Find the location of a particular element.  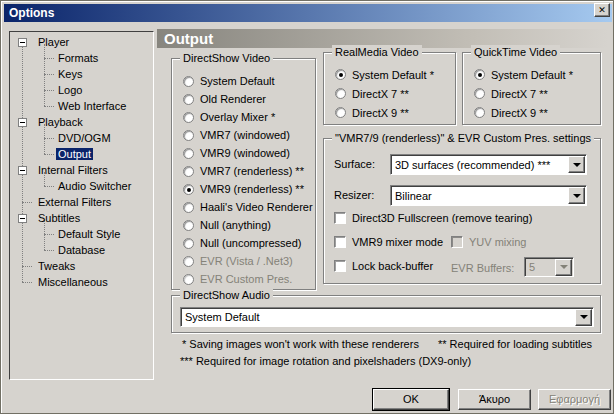

titlebar: Options is located at coordinates (308, 13).